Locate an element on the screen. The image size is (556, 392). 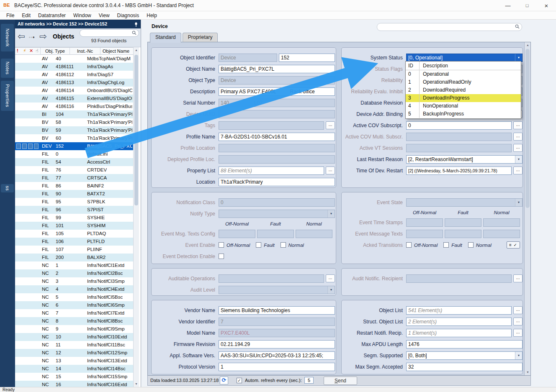
scrollbar-thumb is located at coordinates (528, 128).